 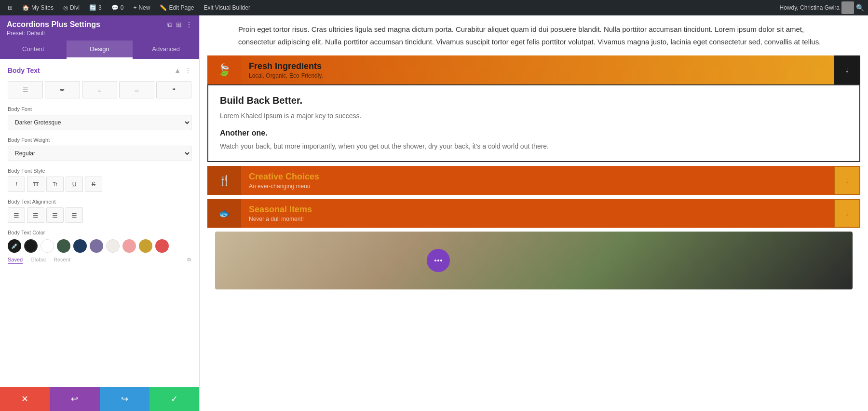 I want to click on chevron-down-icon-seasonal: ↓, so click(x=847, y=213).